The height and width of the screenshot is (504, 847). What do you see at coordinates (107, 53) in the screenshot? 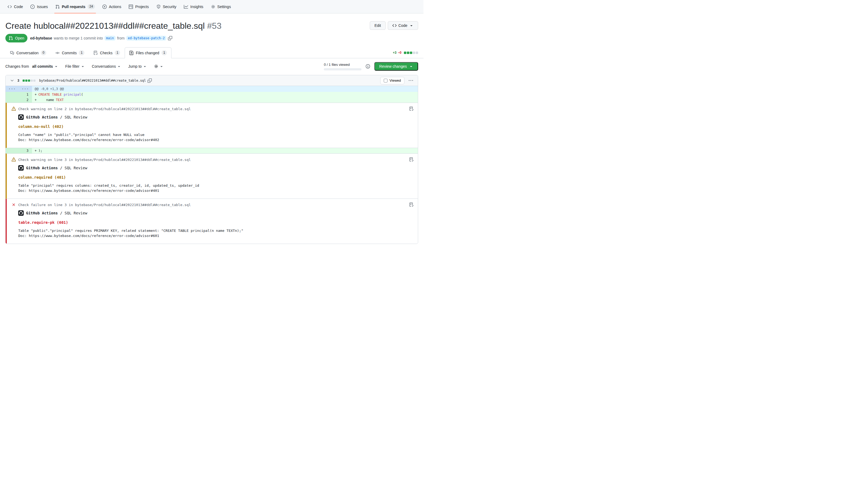
I see `tab-checks: Checks 1` at bounding box center [107, 53].